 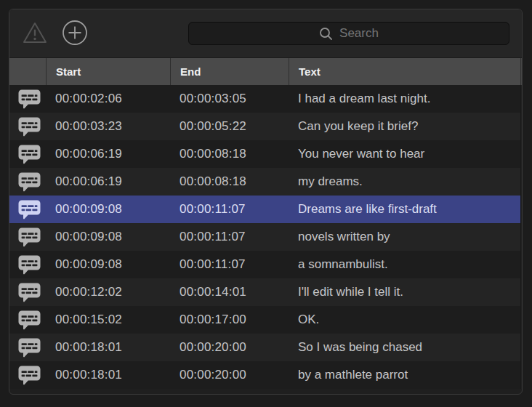 What do you see at coordinates (75, 33) in the screenshot?
I see `plus-circle-icon` at bounding box center [75, 33].